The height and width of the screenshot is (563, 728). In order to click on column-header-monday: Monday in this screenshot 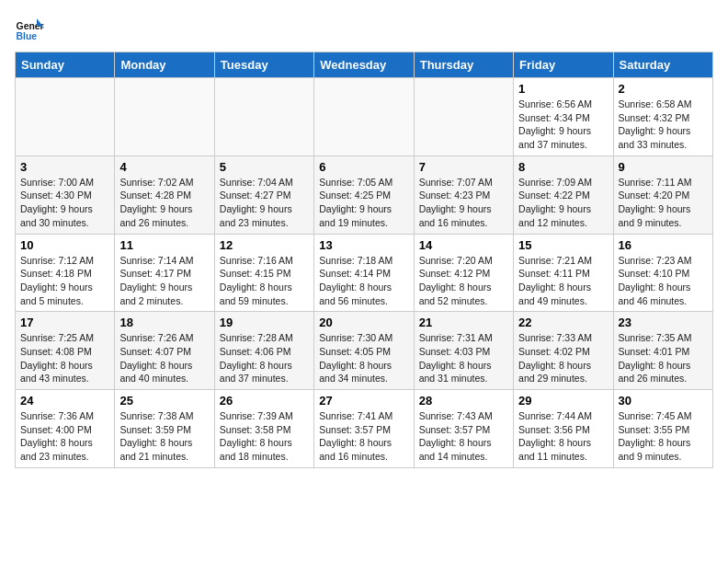, I will do `click(165, 65)`.